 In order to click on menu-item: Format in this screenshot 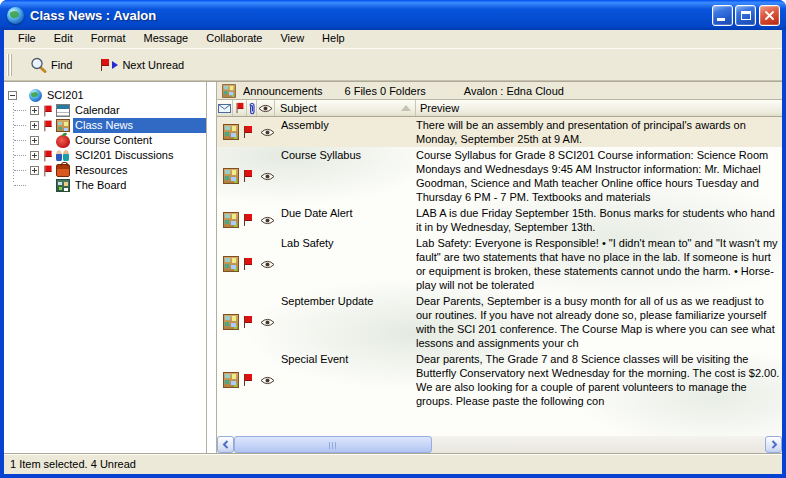, I will do `click(108, 39)`.